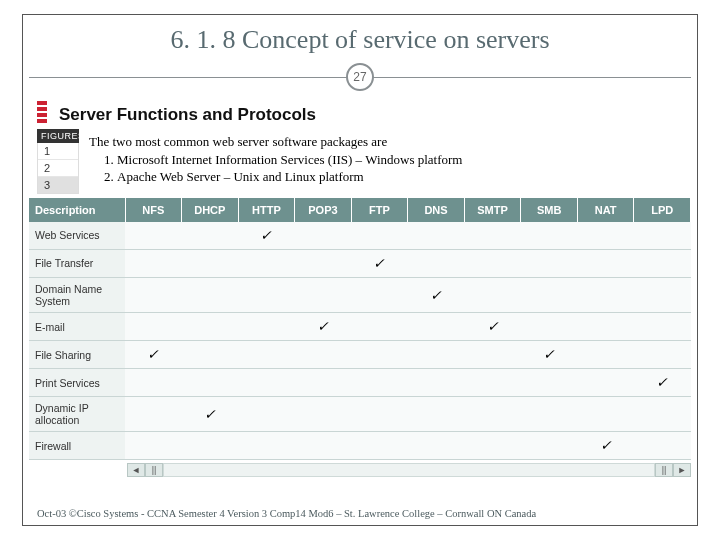  What do you see at coordinates (384, 142) in the screenshot?
I see `body-intro: The two most common web server software …` at bounding box center [384, 142].